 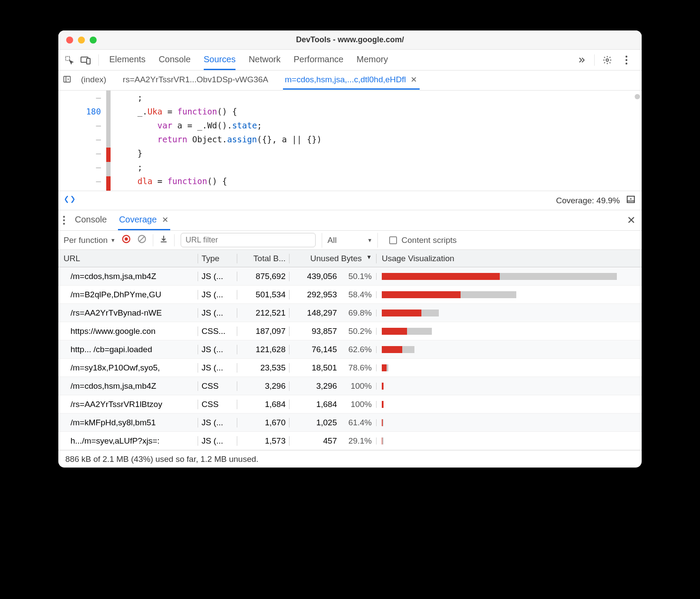 I want to click on coverage-row: /m=sy18x,P10Owf,syo5,JS (...23,53518,501…, so click(x=350, y=368).